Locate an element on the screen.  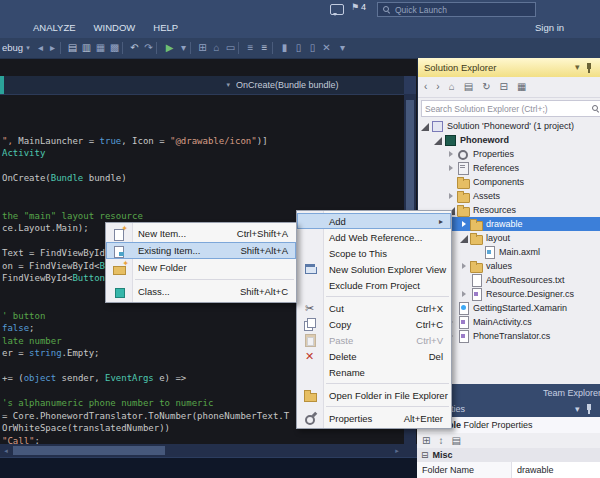
back-icon: ‹ is located at coordinates (426, 87).